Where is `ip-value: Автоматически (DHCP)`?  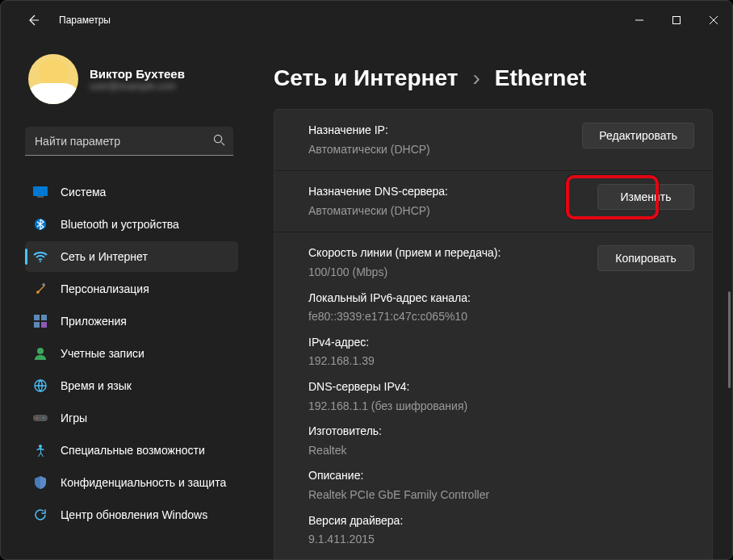 ip-value: Автоматически (DHCP) is located at coordinates (438, 150).